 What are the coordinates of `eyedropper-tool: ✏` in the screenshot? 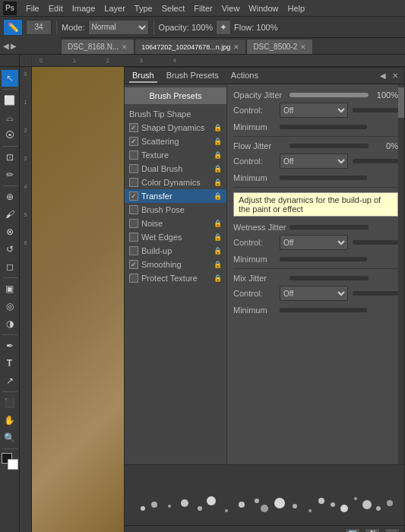 It's located at (10, 175).